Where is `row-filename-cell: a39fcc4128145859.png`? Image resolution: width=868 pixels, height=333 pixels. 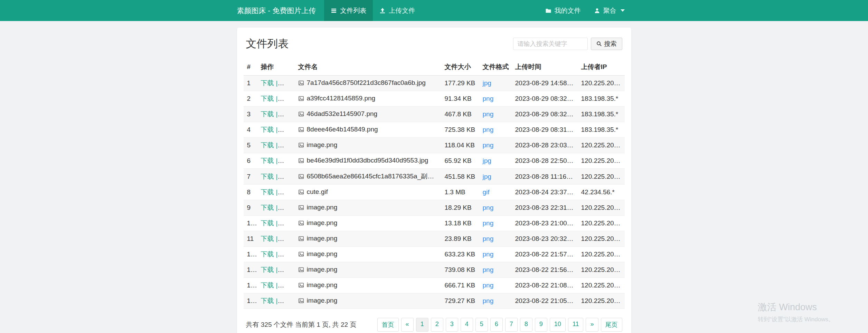 row-filename-cell: a39fcc4128145859.png is located at coordinates (368, 99).